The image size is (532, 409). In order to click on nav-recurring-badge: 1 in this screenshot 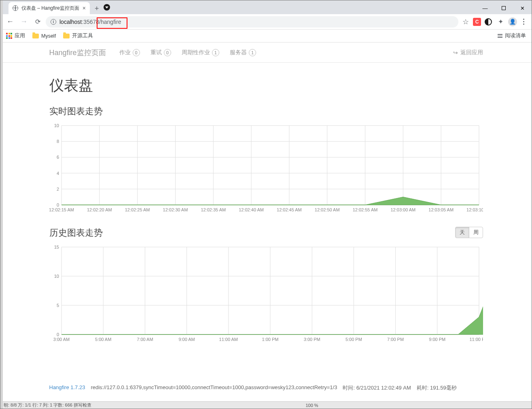, I will do `click(216, 53)`.